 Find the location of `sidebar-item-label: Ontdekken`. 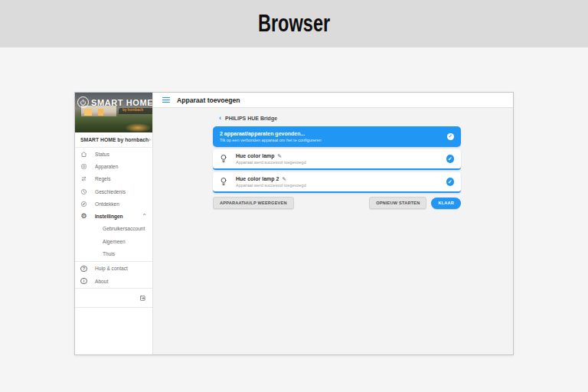

sidebar-item-label: Ontdekken is located at coordinates (121, 204).